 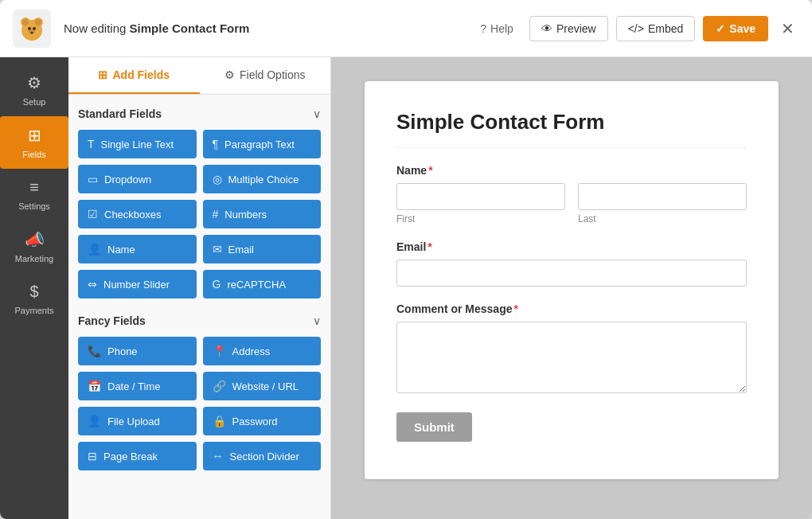 What do you see at coordinates (199, 404) in the screenshot?
I see `fancy-fields-grid: 📞 Phone 📍 Address 📅 Date / Time 🔗 Websit…` at bounding box center [199, 404].